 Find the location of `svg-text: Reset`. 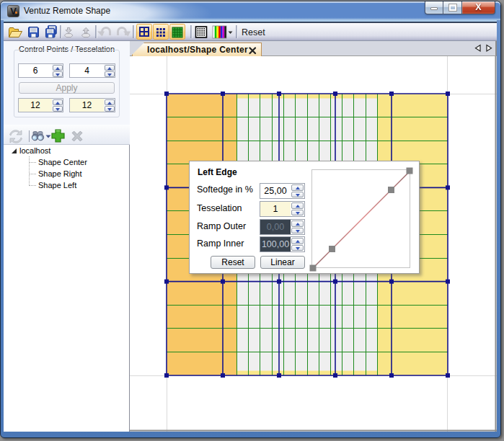

svg-text: Reset is located at coordinates (254, 32).